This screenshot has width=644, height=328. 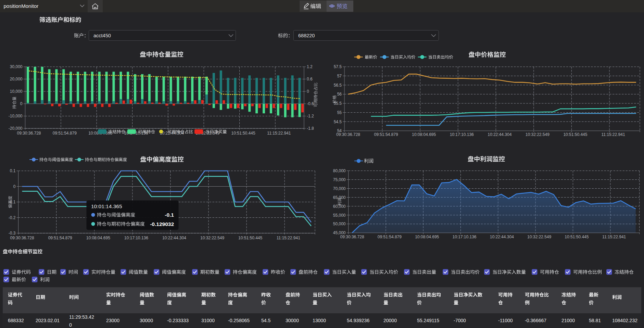 I want to click on svg-text: 57.5, so click(x=338, y=67).